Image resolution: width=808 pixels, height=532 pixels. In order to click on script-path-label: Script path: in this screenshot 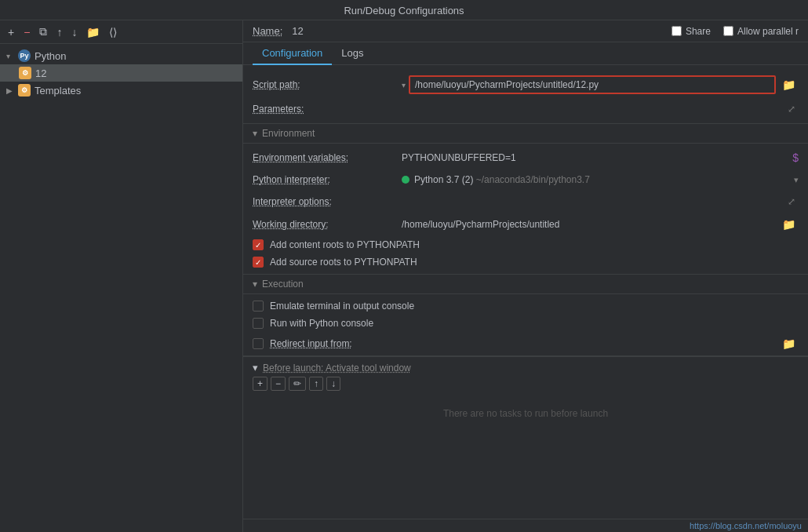, I will do `click(327, 85)`.